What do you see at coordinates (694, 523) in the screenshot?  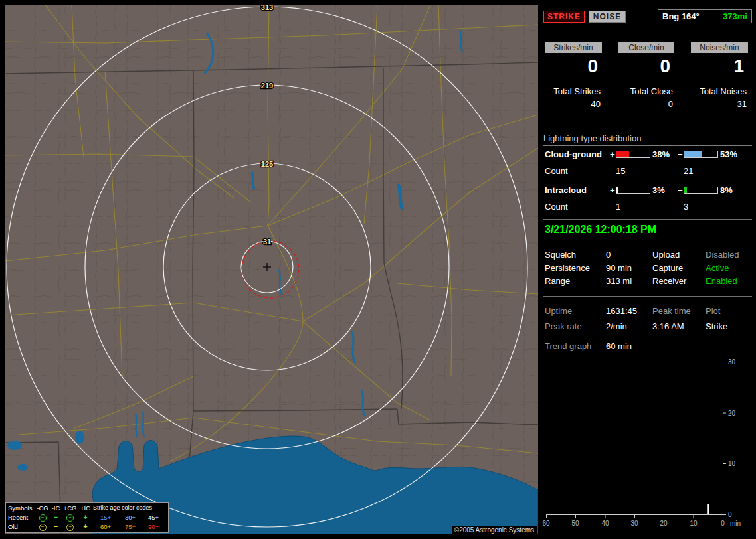 I see `x-tick-10: 10` at bounding box center [694, 523].